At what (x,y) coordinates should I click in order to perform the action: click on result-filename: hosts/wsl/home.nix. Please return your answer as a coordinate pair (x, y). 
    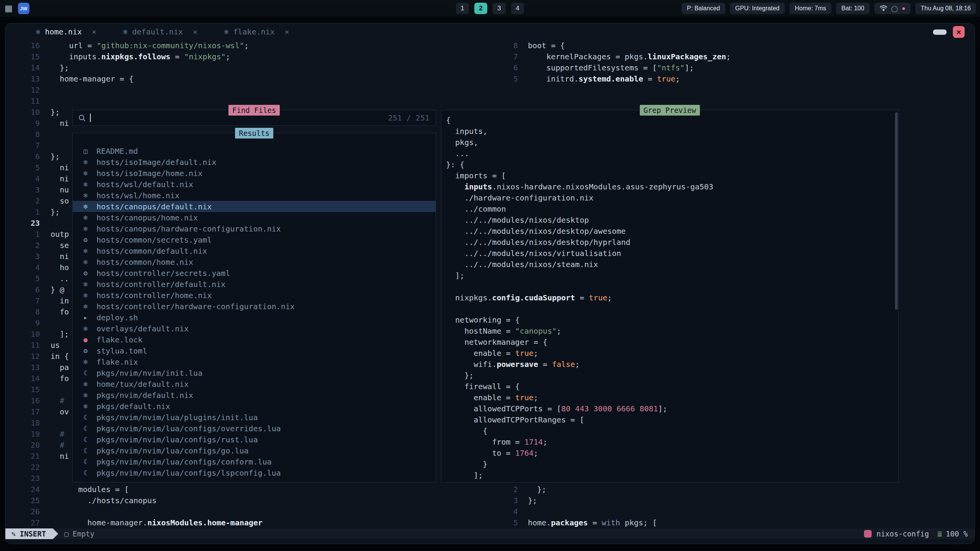
    Looking at the image, I should click on (138, 196).